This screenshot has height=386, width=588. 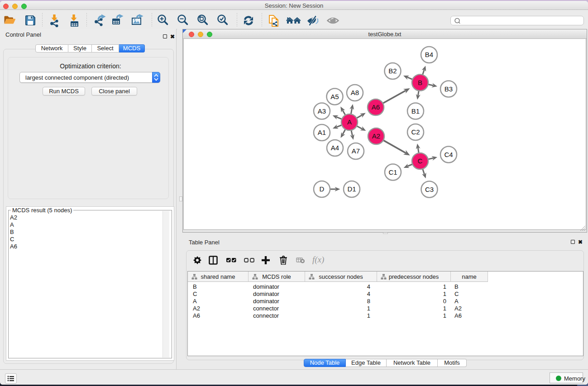 I want to click on svg-text: A6, so click(x=376, y=107).